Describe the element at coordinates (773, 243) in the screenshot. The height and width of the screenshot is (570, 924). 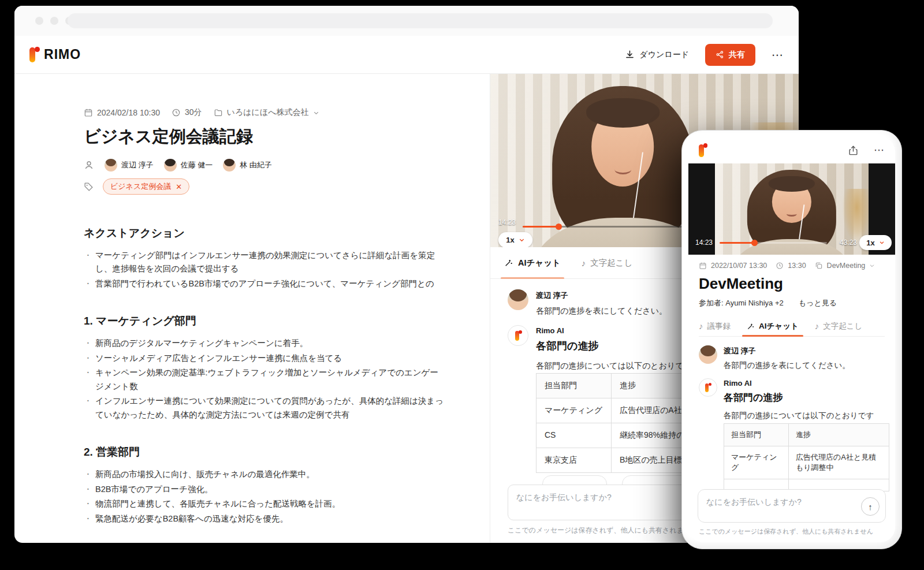
I see `seek-bar` at that location.